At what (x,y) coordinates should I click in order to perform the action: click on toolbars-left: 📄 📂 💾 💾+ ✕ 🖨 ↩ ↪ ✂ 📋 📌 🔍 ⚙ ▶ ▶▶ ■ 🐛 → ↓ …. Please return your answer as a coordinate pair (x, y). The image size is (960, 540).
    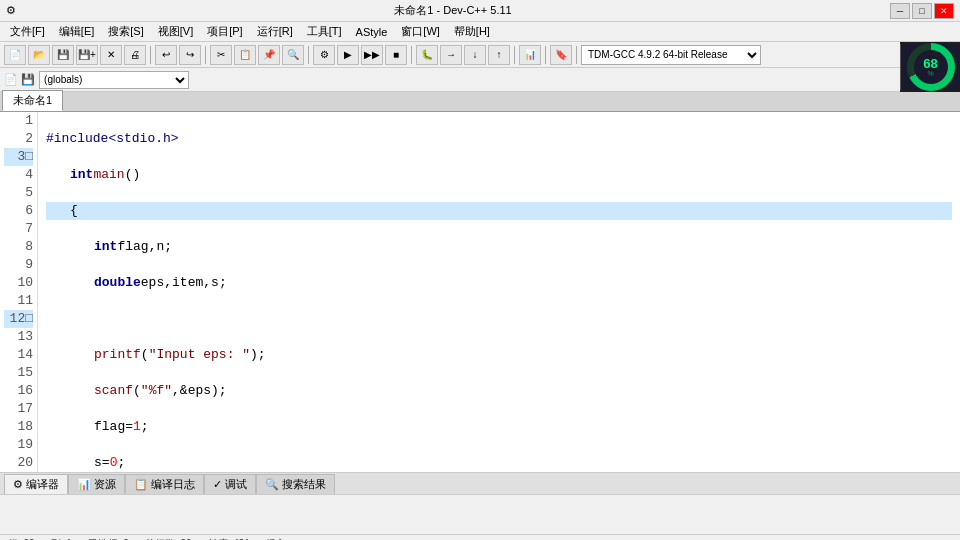
    Looking at the image, I should click on (450, 67).